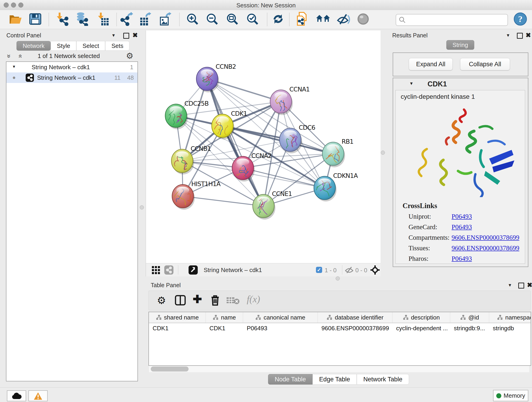 This screenshot has height=402, width=532. I want to click on tab-string: String, so click(460, 45).